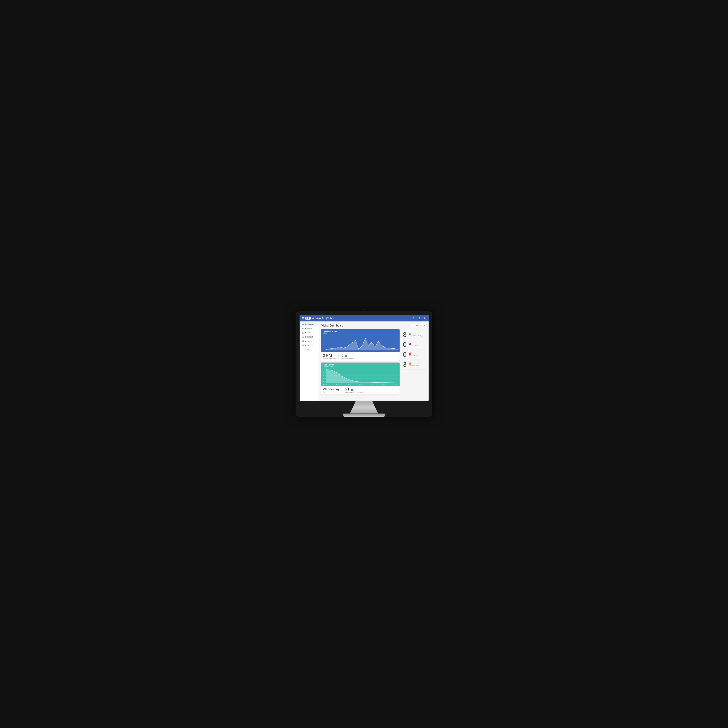  I want to click on denied-badge: ▲, so click(410, 353).